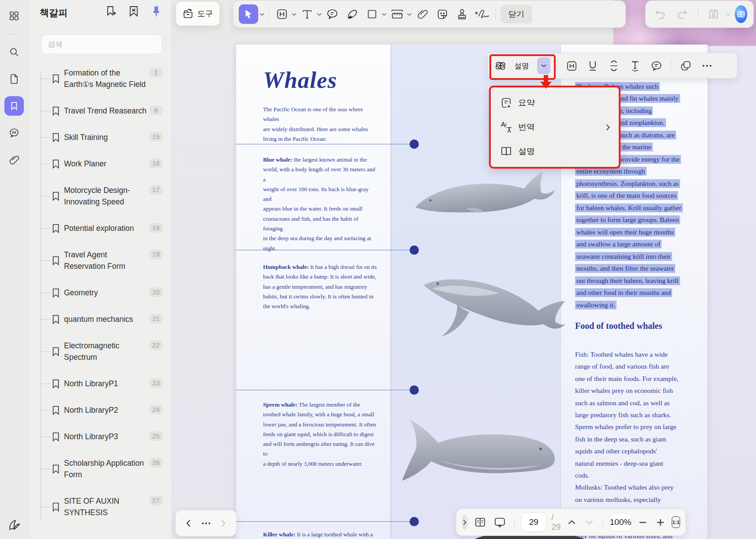  What do you see at coordinates (397, 14) in the screenshot?
I see `measure-tool-button` at bounding box center [397, 14].